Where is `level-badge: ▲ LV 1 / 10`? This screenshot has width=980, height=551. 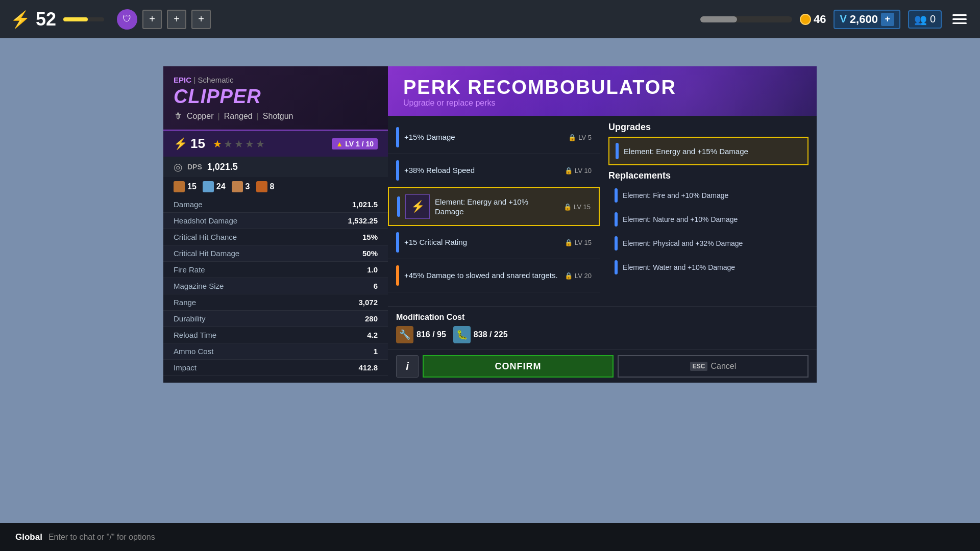 level-badge: ▲ LV 1 / 10 is located at coordinates (355, 144).